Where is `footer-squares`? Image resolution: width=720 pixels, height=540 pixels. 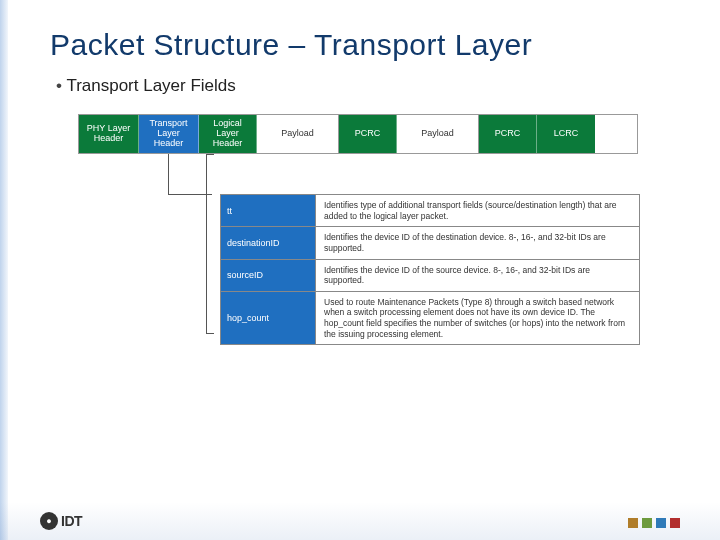
footer-squares is located at coordinates (654, 523).